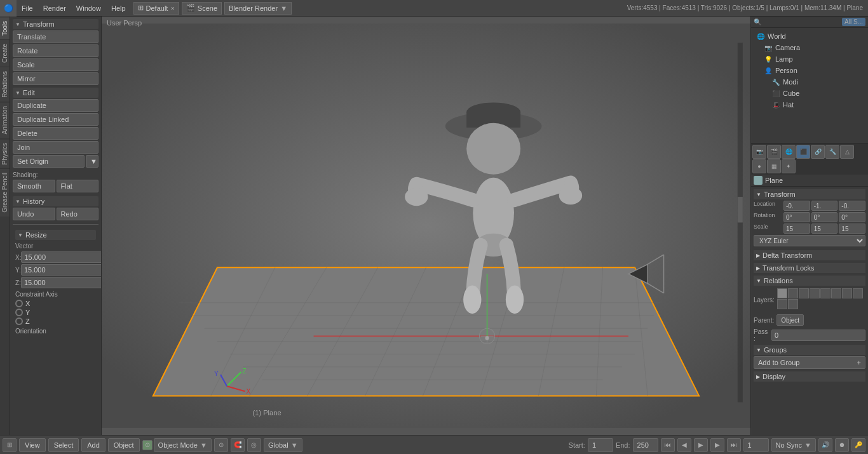 The height and width of the screenshot is (454, 868). What do you see at coordinates (701, 445) in the screenshot?
I see `play-btn: ▶` at bounding box center [701, 445].